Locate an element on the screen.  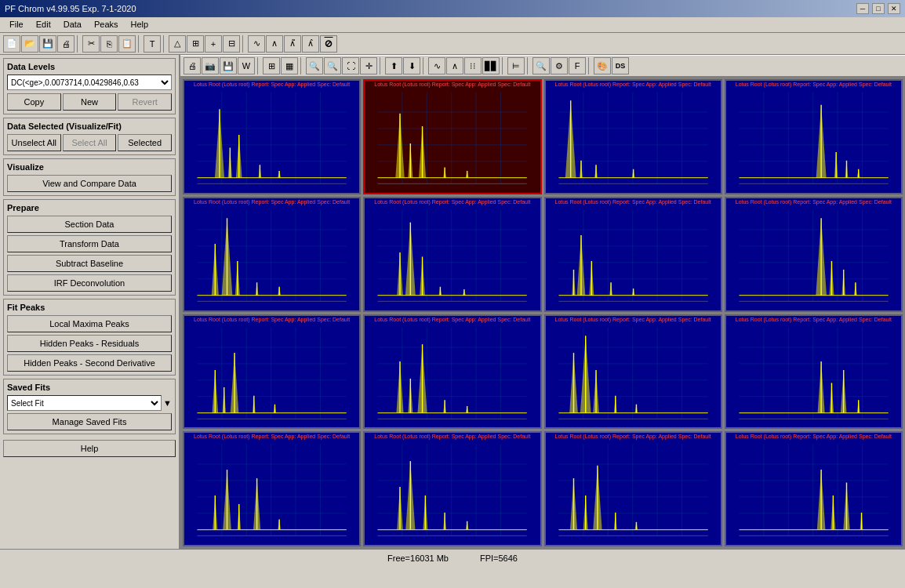
label-icon: ⊨ is located at coordinates (516, 66).